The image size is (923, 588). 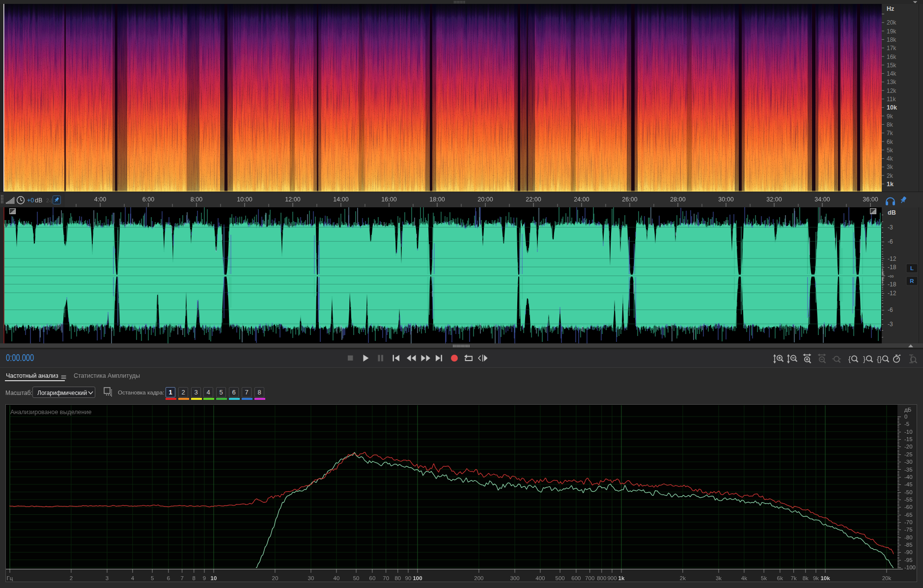 I want to click on svg-text: -10, so click(x=909, y=432).